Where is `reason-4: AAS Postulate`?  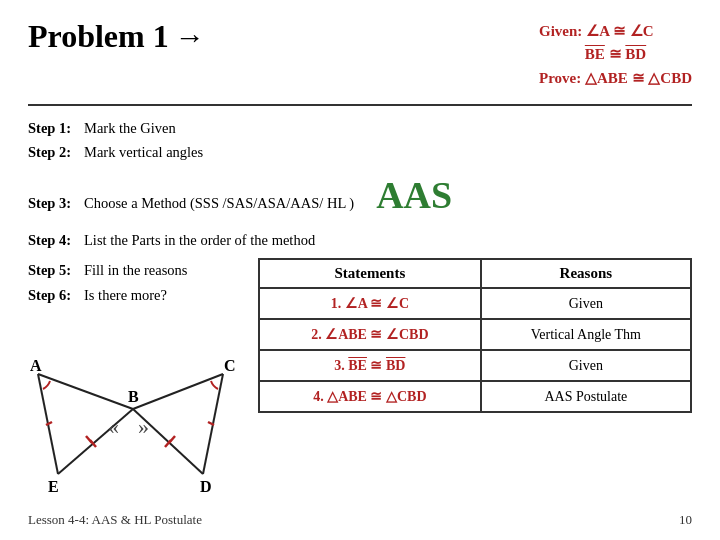 reason-4: AAS Postulate is located at coordinates (586, 396).